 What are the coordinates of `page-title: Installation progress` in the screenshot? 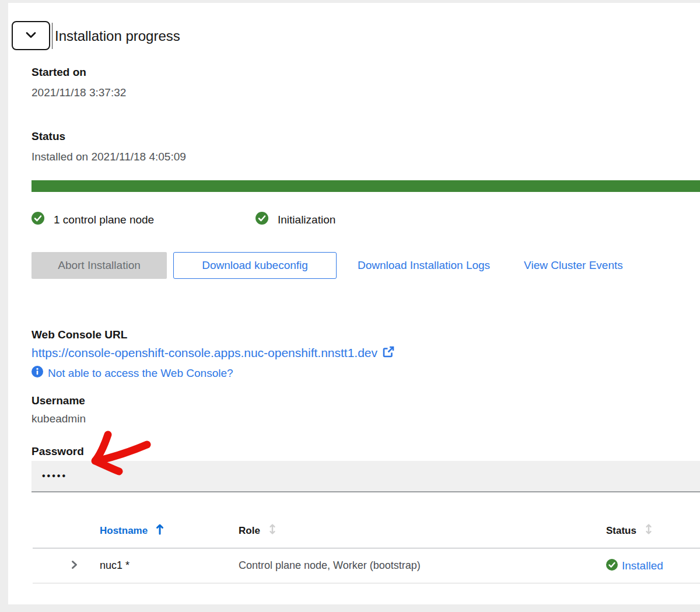 It's located at (116, 36).